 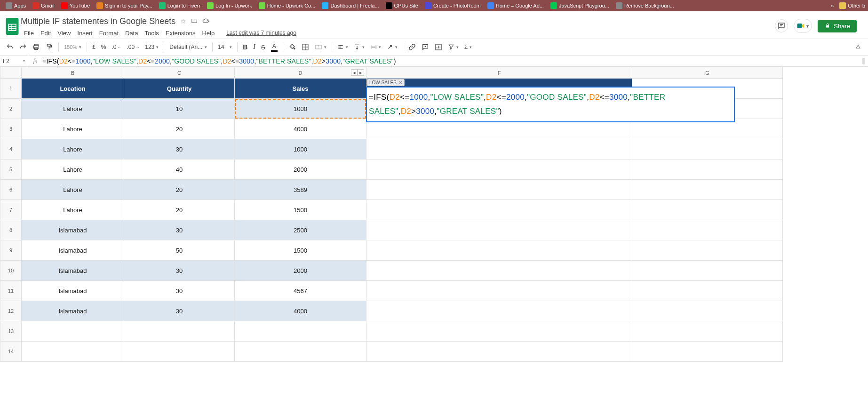 I want to click on column-header-g: G, so click(x=708, y=73).